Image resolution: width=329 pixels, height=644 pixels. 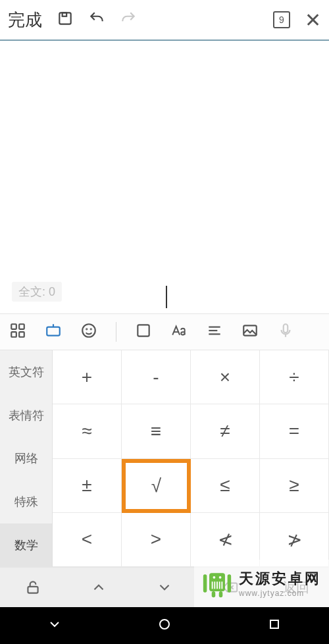 I want to click on app-toolbar: 完成 9 ✕, so click(x=164, y=20).